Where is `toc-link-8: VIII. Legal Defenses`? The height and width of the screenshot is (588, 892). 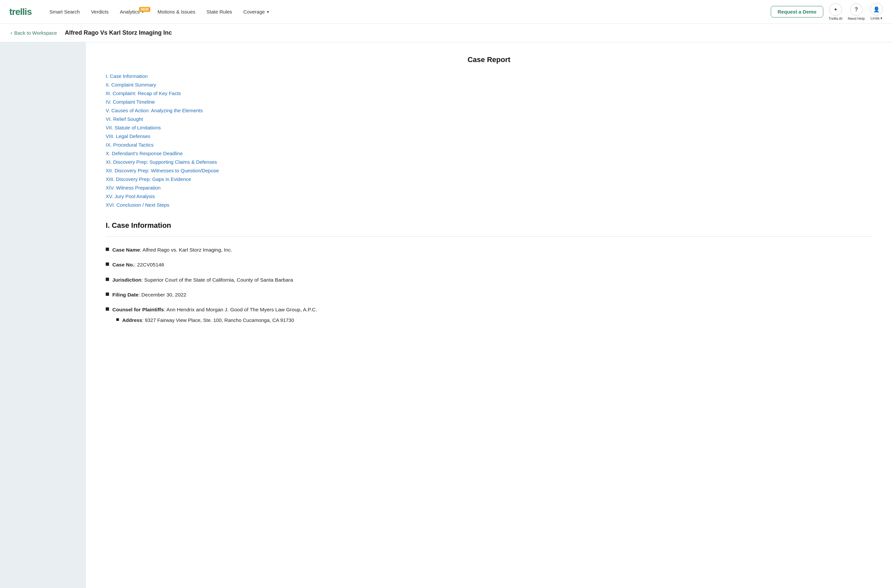 toc-link-8: VIII. Legal Defenses is located at coordinates (128, 136).